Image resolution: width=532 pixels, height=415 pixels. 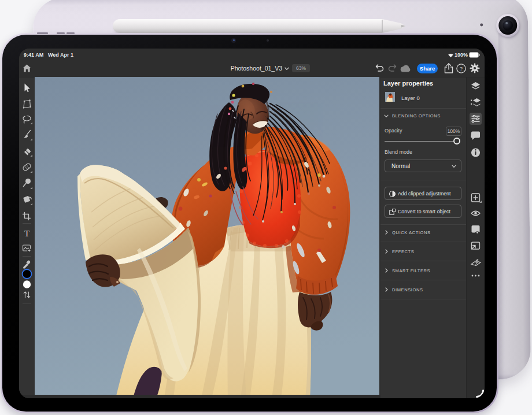 I want to click on svg-text: T, so click(x=27, y=234).